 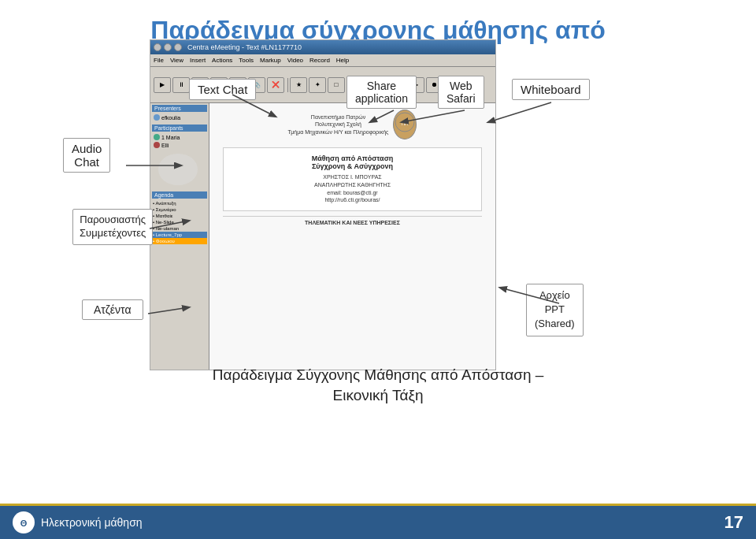 I want to click on footer-page-number: 17, so click(x=734, y=522).